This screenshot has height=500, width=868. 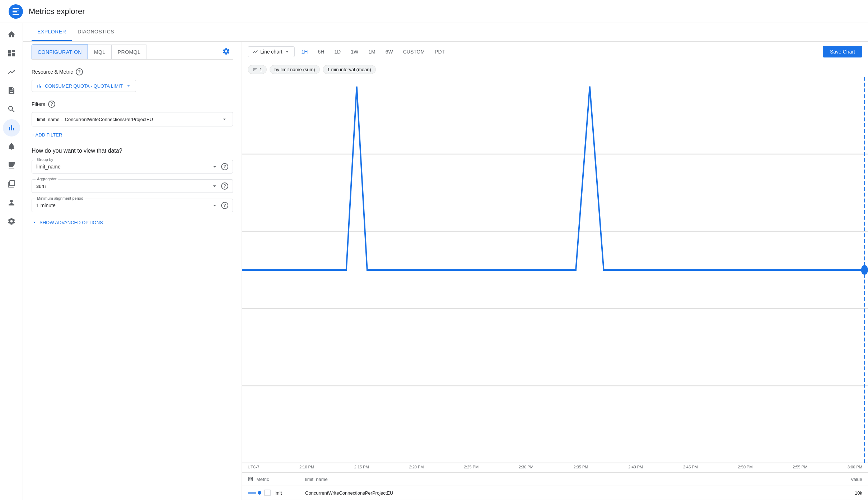 I want to click on left-nav, so click(x=11, y=261).